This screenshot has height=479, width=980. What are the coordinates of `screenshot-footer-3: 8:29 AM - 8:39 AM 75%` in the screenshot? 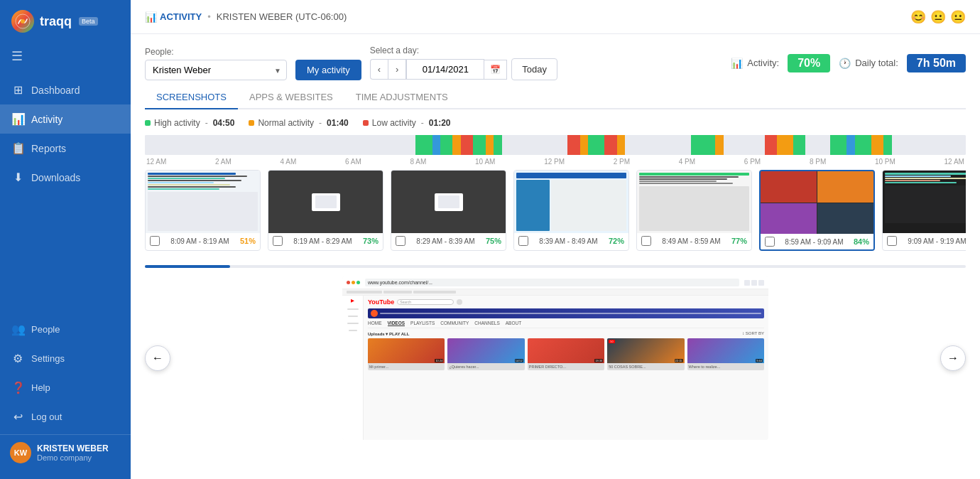 It's located at (449, 241).